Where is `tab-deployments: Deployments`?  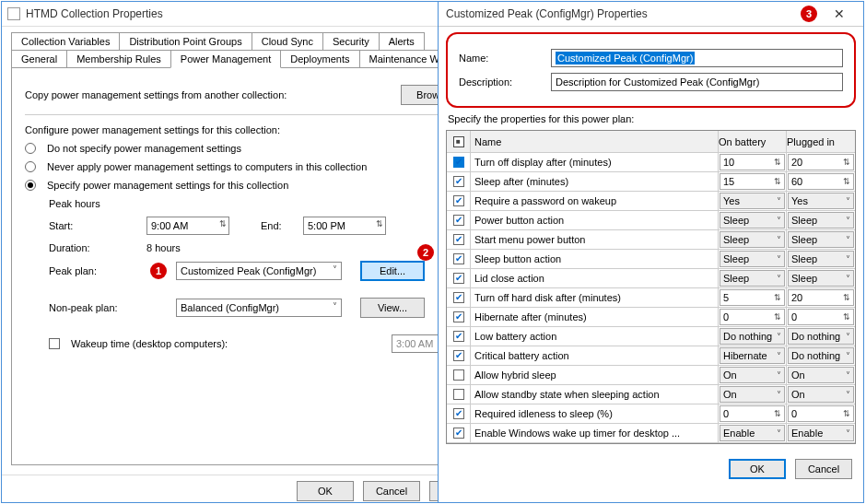
tab-deployments: Deployments is located at coordinates (320, 59).